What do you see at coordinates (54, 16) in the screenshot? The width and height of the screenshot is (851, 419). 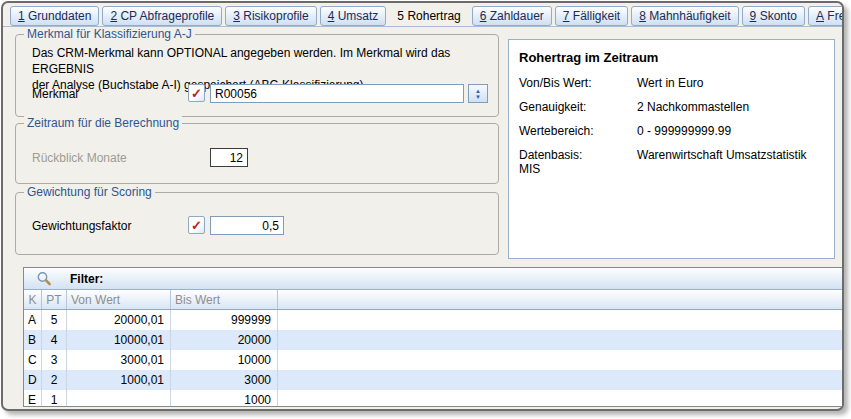 I see `tab-grunddaten: 1 Grunddaten` at bounding box center [54, 16].